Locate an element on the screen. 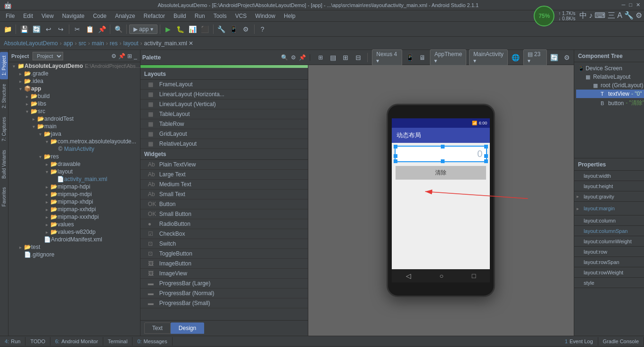 The height and width of the screenshot is (347, 644). toolbar-copy: 📋 is located at coordinates (90, 29).